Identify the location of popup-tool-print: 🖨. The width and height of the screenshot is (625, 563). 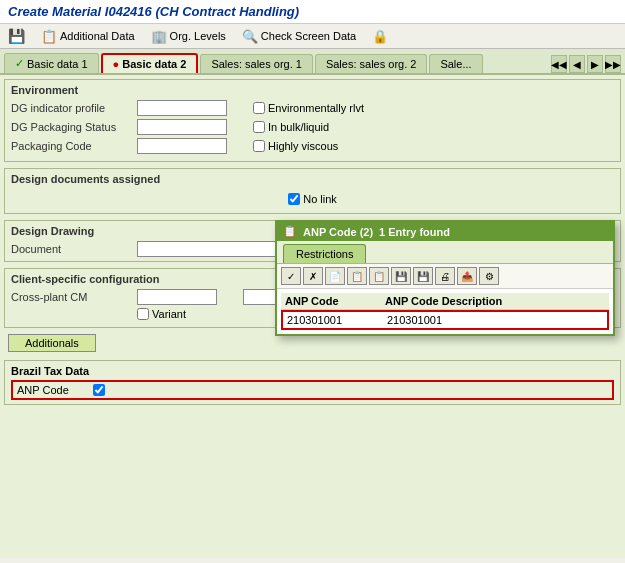
(445, 276).